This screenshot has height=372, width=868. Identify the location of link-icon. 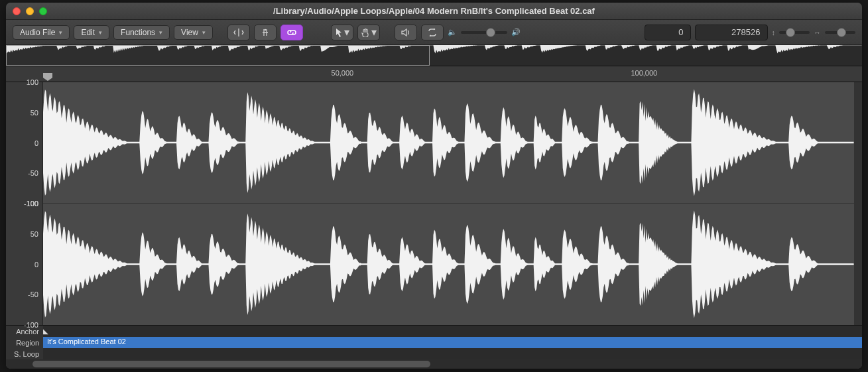
(292, 32).